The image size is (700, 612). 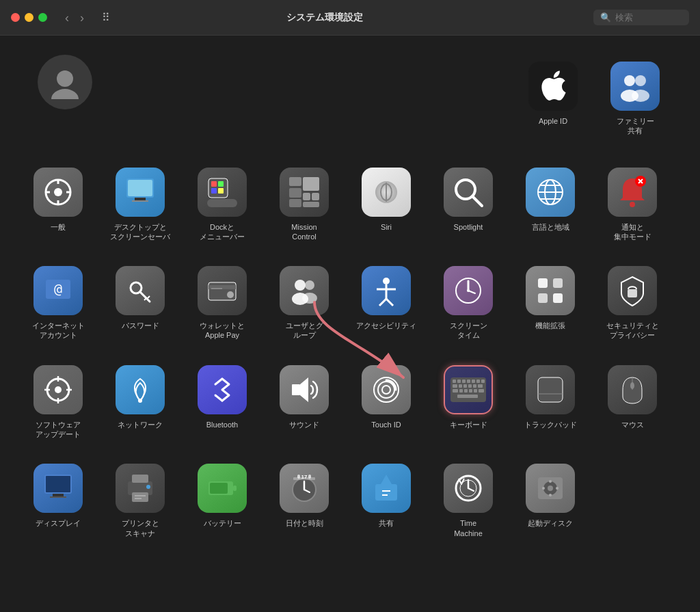 What do you see at coordinates (58, 200) in the screenshot?
I see `icon-item-general: 一般` at bounding box center [58, 200].